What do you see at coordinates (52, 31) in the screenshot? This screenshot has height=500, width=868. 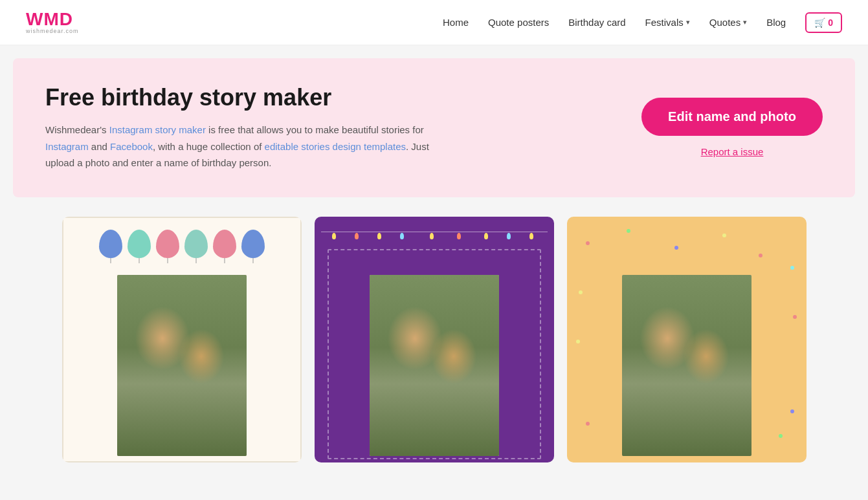 I see `logo-sub-text: wishmedear.com` at bounding box center [52, 31].